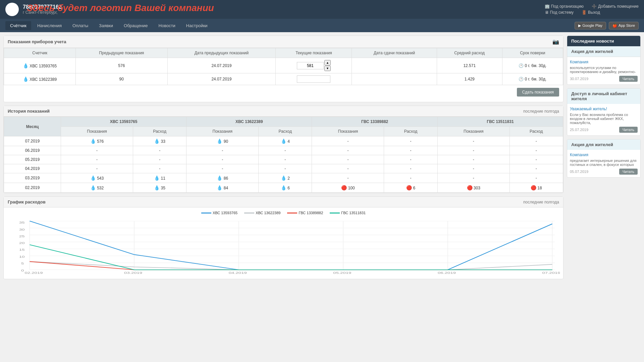  I want to click on decrement-btn-1: ▼, so click(327, 68).